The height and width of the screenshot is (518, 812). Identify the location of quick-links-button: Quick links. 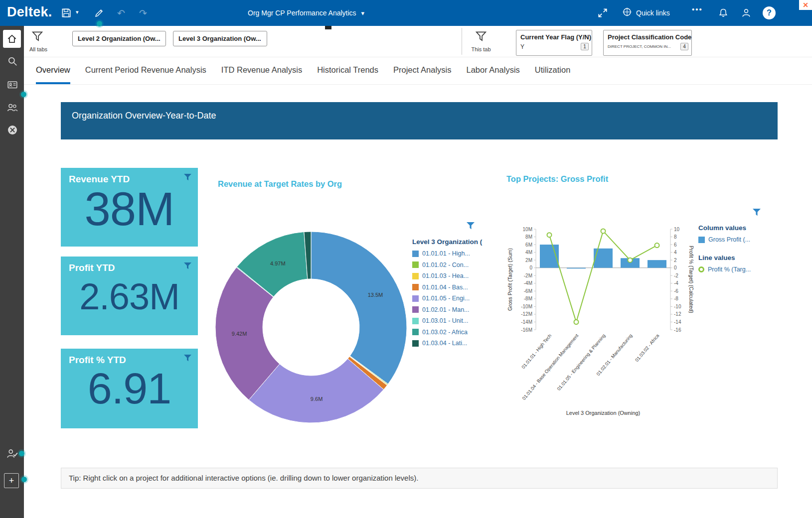
(646, 13).